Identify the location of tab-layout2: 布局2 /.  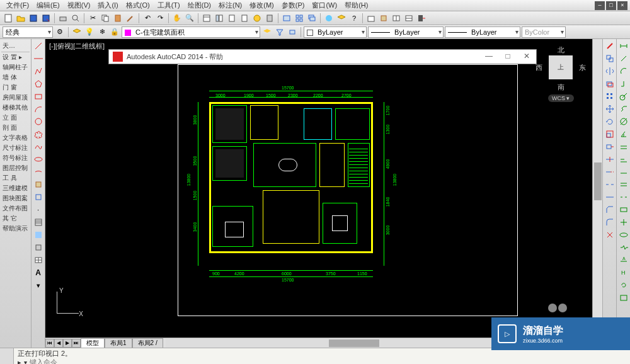
(147, 343).